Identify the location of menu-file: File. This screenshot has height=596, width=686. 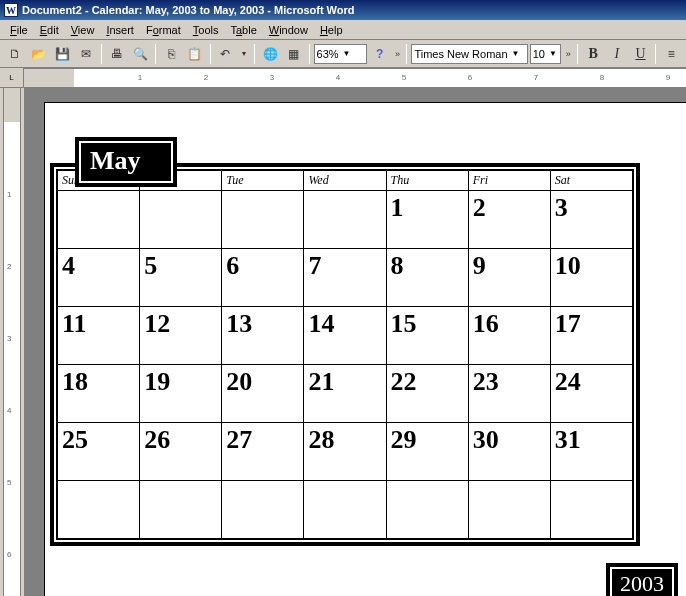
(19, 30).